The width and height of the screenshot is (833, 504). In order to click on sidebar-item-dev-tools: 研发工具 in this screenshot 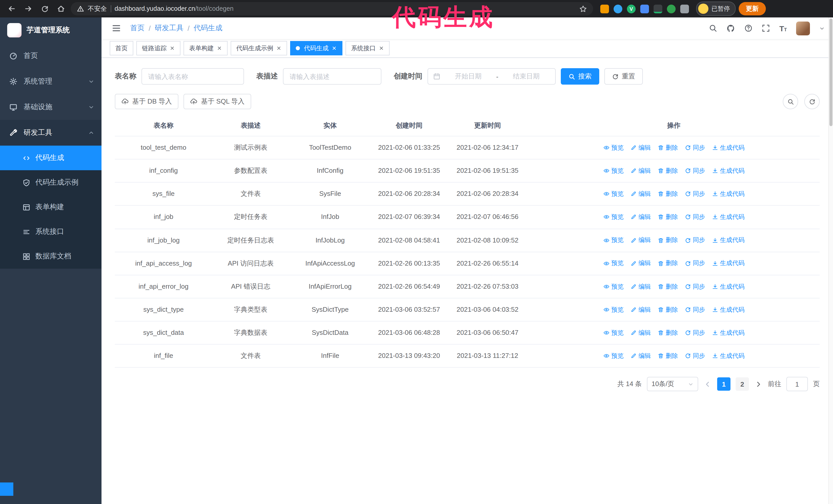, I will do `click(51, 133)`.